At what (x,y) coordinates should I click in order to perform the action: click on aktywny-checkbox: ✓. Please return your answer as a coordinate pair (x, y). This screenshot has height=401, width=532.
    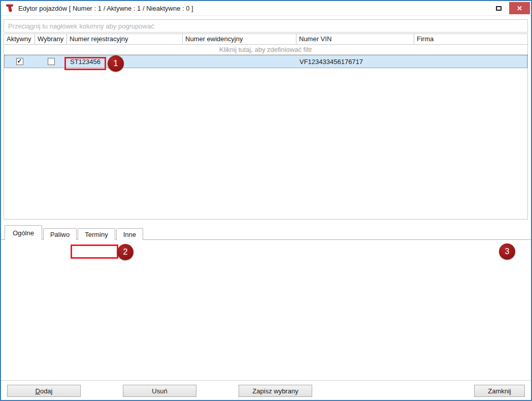
    Looking at the image, I should click on (20, 61).